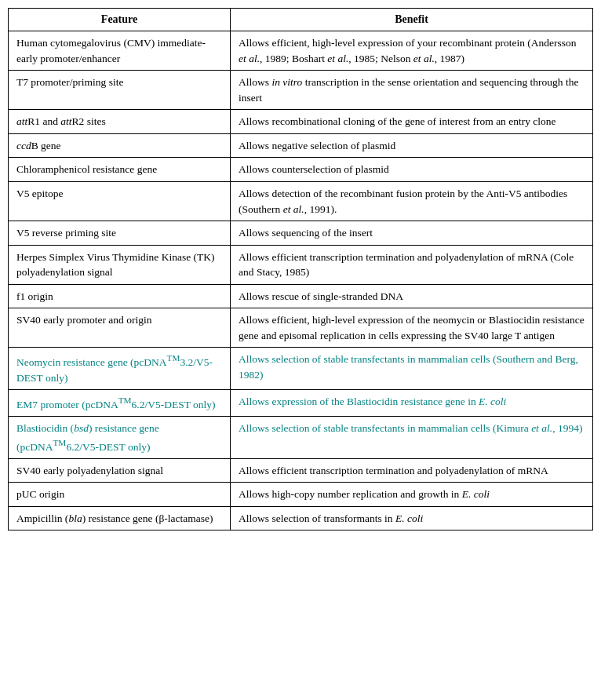 The height and width of the screenshot is (700, 601). What do you see at coordinates (119, 494) in the screenshot?
I see `feature-cell: pUC origin` at bounding box center [119, 494].